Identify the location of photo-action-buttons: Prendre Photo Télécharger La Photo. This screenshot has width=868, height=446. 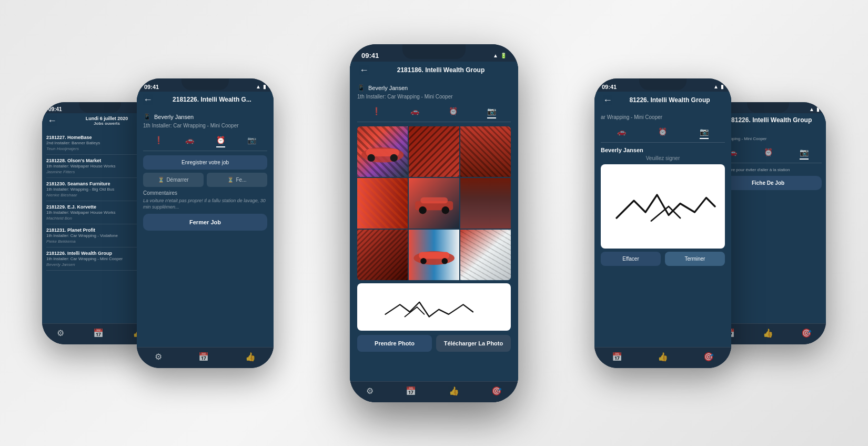
(434, 343).